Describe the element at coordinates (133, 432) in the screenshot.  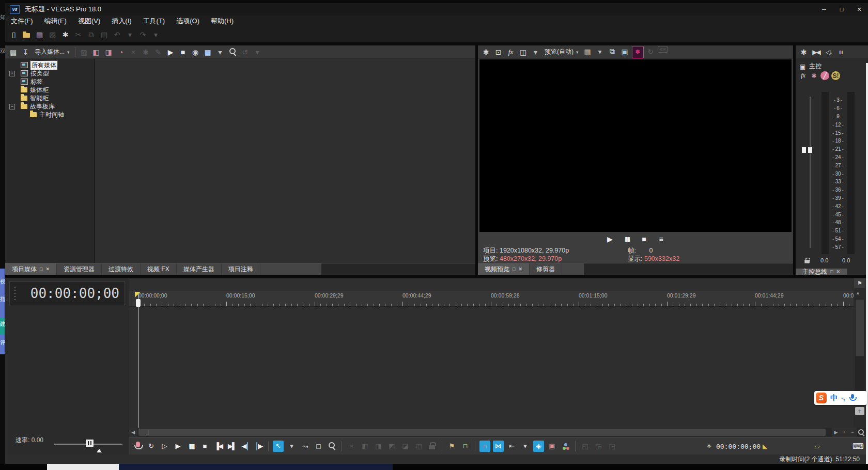
I see `scroll-left-icon: ◀` at that location.